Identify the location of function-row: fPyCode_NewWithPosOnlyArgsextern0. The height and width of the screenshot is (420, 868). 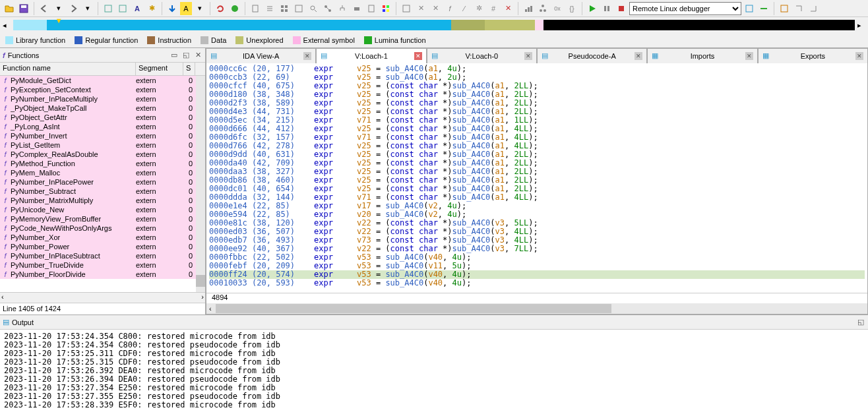
(103, 228).